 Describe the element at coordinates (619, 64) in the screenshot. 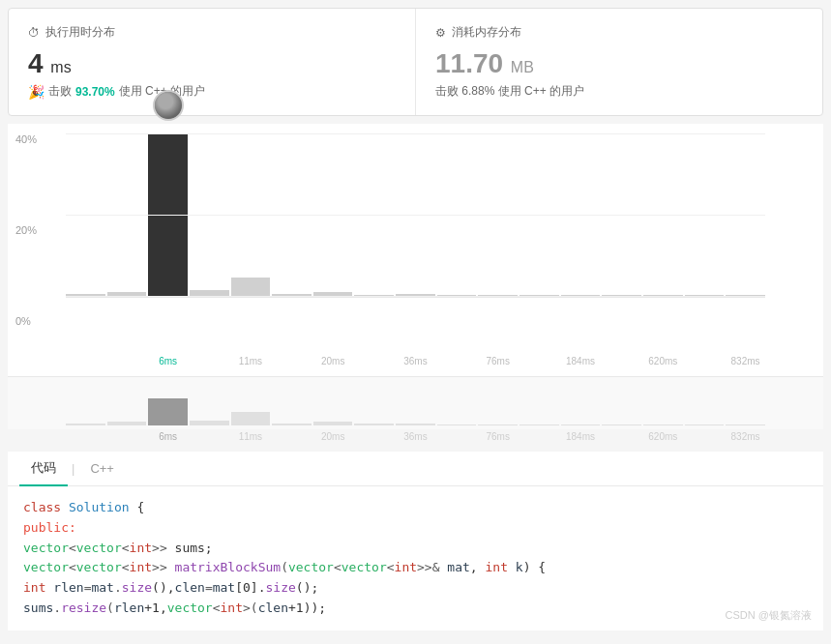

I see `memory-value: 11.70 MB` at that location.